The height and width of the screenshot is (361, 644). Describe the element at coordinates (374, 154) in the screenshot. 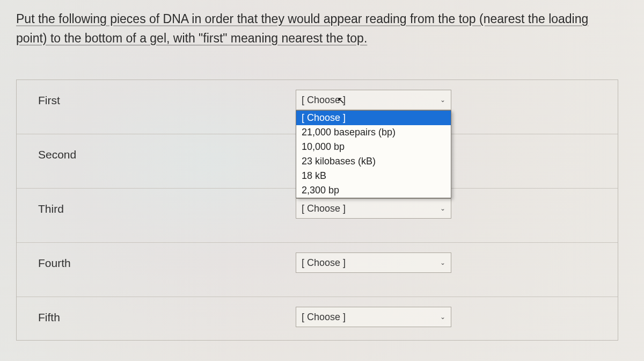

I see `dropdown-options: [ Choose ] 21,000 basepairs (bp) 10,000 …` at that location.